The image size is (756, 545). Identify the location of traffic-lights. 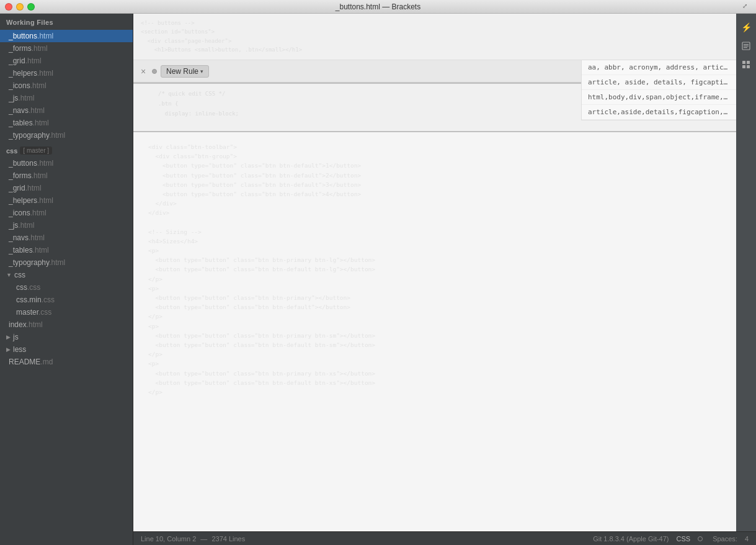
(20, 7).